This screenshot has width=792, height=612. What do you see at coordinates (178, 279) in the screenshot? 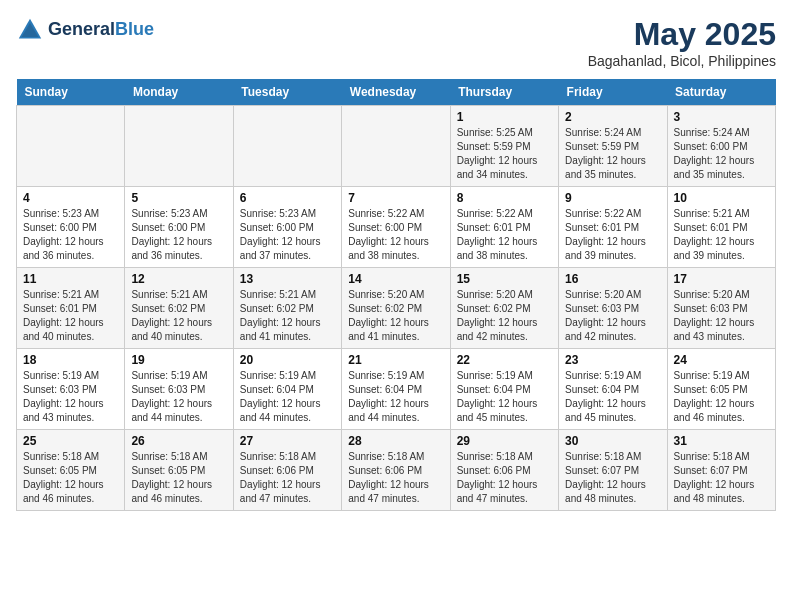
I see `day-number: 12` at bounding box center [178, 279].